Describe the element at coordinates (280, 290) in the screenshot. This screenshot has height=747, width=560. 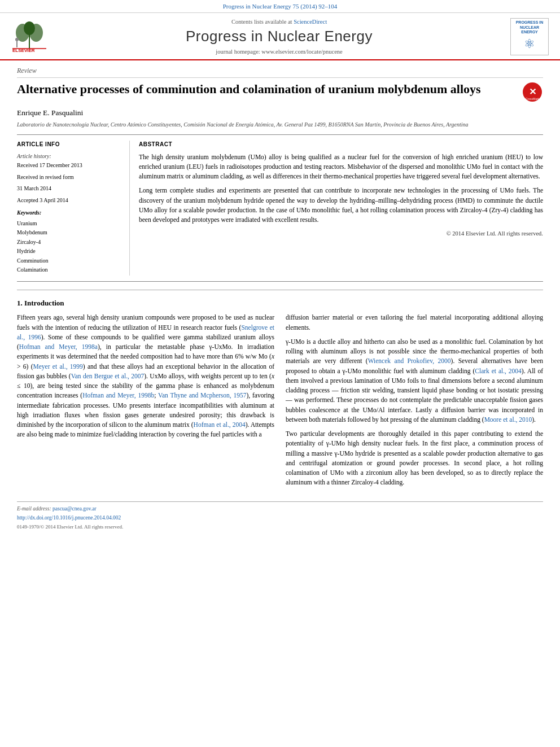
I see `content-divider` at that location.